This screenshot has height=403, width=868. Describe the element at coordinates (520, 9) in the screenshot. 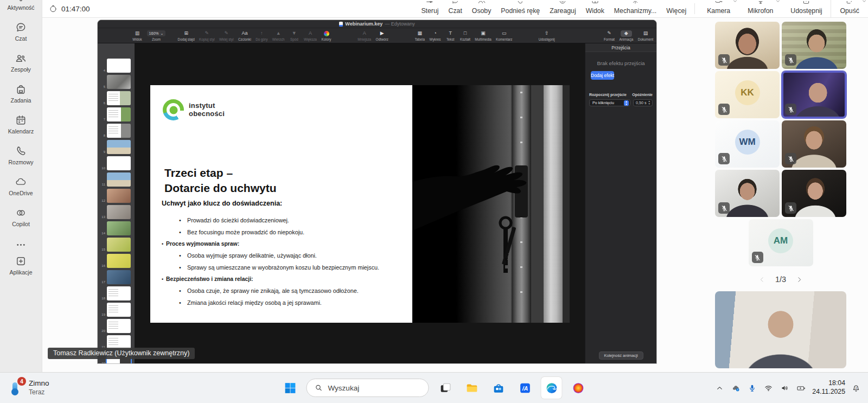

I see `meeting-control-button: Podnieś rękę` at that location.